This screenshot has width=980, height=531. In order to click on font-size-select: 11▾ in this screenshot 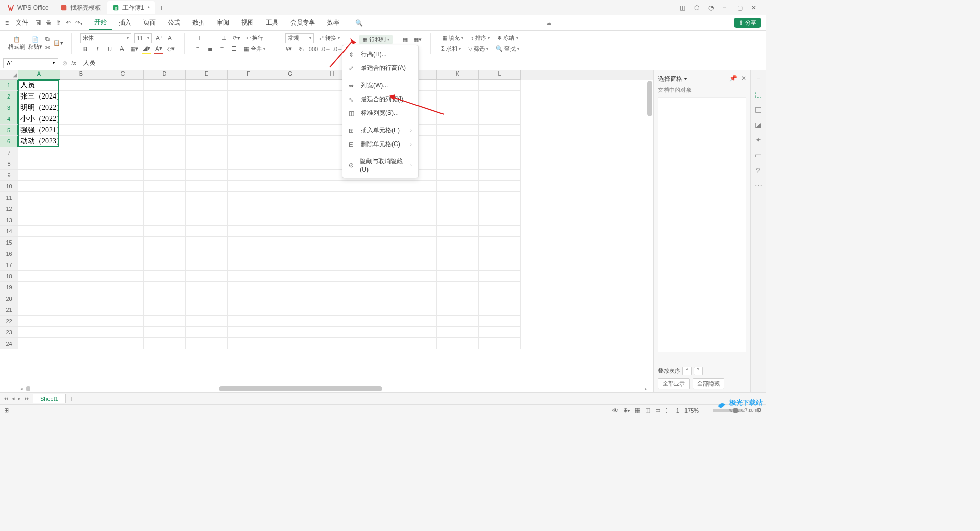, I will do `click(143, 38)`.